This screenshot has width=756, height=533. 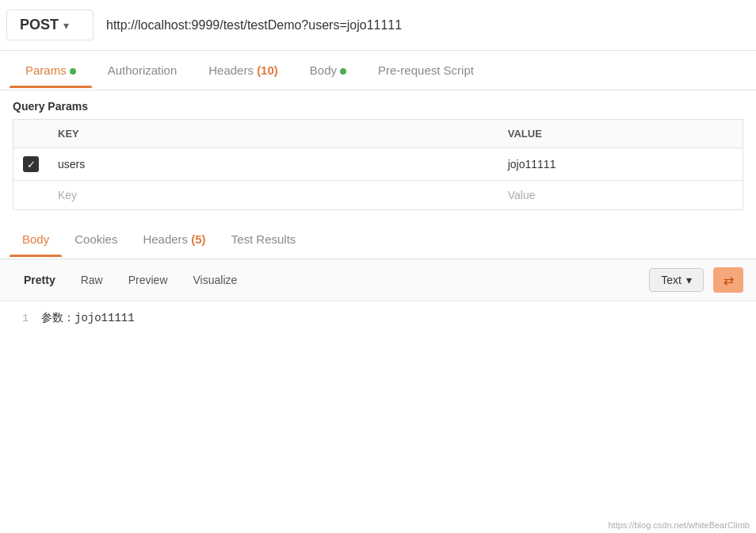 I want to click on text-format-dropdown: Text ▾, so click(x=677, y=280).